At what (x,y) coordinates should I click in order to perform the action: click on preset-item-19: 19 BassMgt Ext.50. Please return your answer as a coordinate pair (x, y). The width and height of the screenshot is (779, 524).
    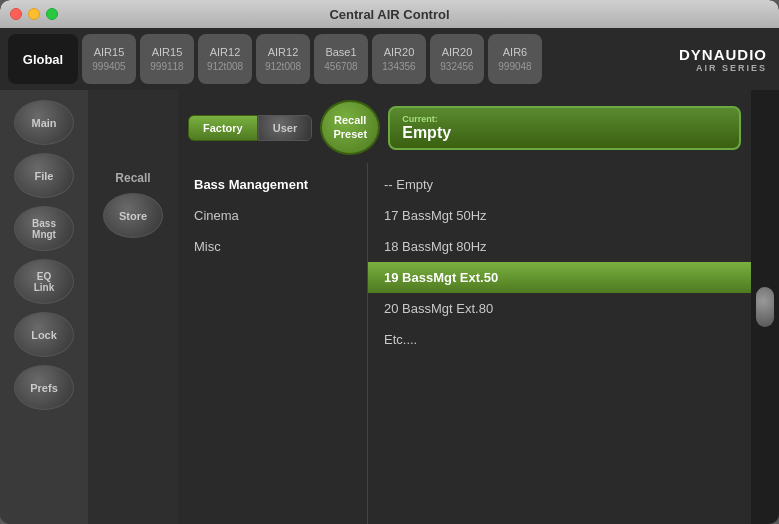
    Looking at the image, I should click on (560, 278).